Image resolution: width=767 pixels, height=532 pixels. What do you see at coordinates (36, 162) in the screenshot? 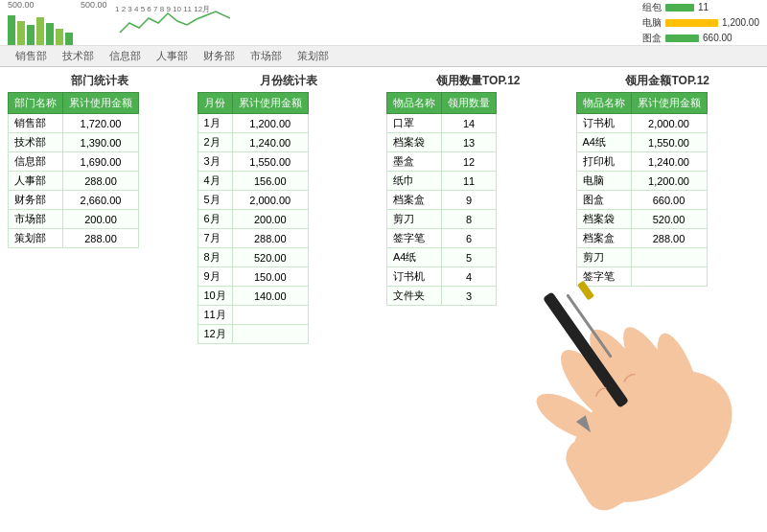
I see `dept-name: 信息部` at bounding box center [36, 162].